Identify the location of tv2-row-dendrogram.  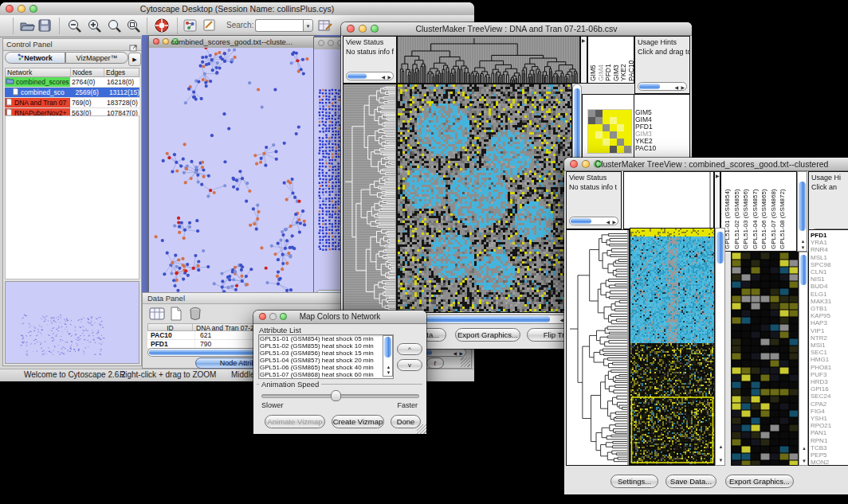
(598, 347).